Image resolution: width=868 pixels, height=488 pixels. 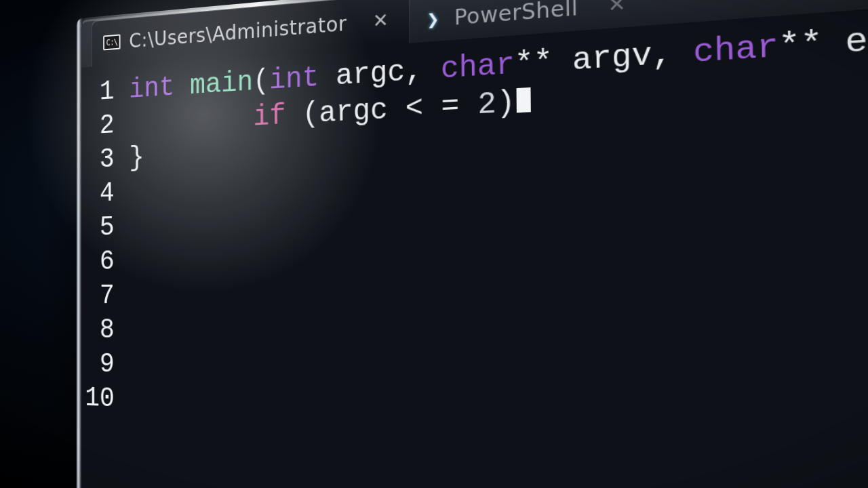 What do you see at coordinates (106, 194) in the screenshot?
I see `line-number: 4` at bounding box center [106, 194].